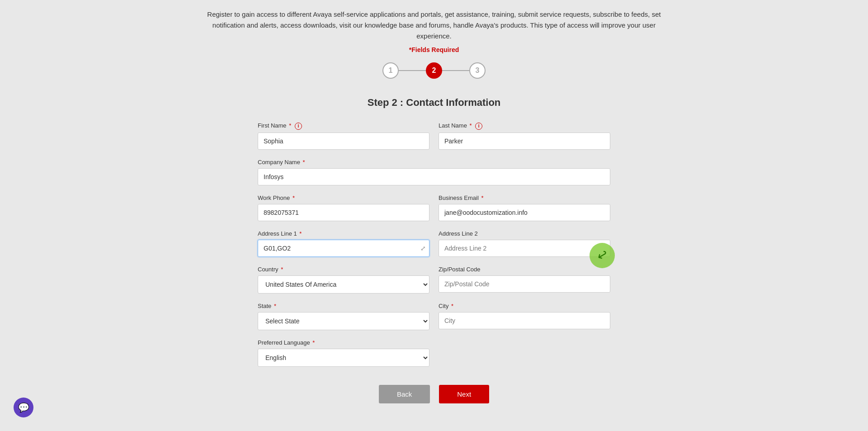  Describe the element at coordinates (434, 50) in the screenshot. I see `required-note: *Fields Required` at that location.